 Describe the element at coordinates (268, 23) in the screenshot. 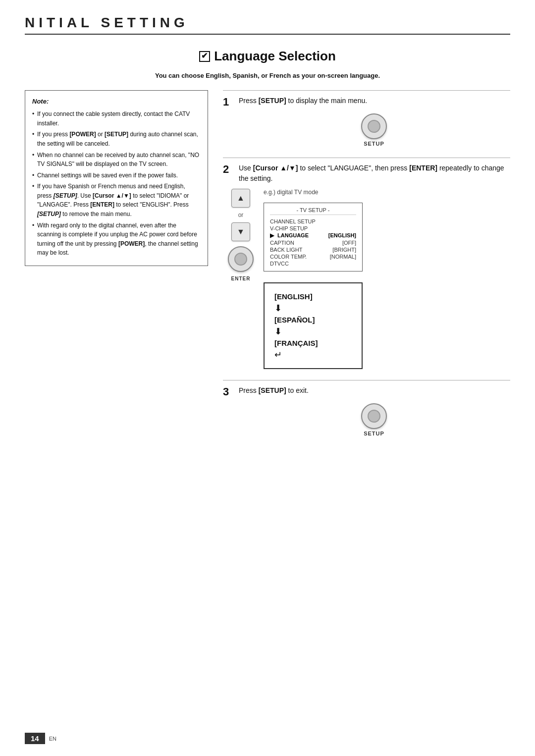

I see `page-title: NITIAL SETTING` at that location.